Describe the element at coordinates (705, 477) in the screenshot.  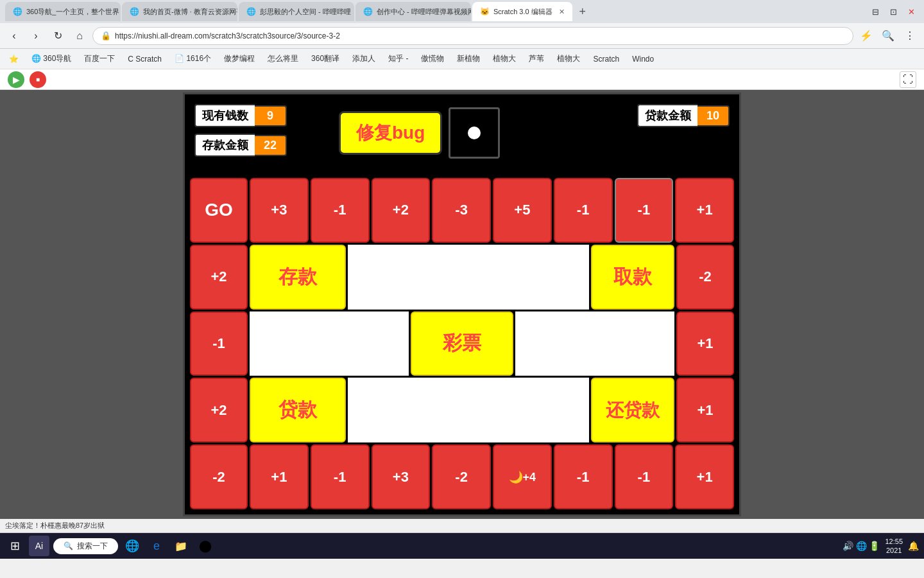
I see `cell-bot-8: +1` at that location.